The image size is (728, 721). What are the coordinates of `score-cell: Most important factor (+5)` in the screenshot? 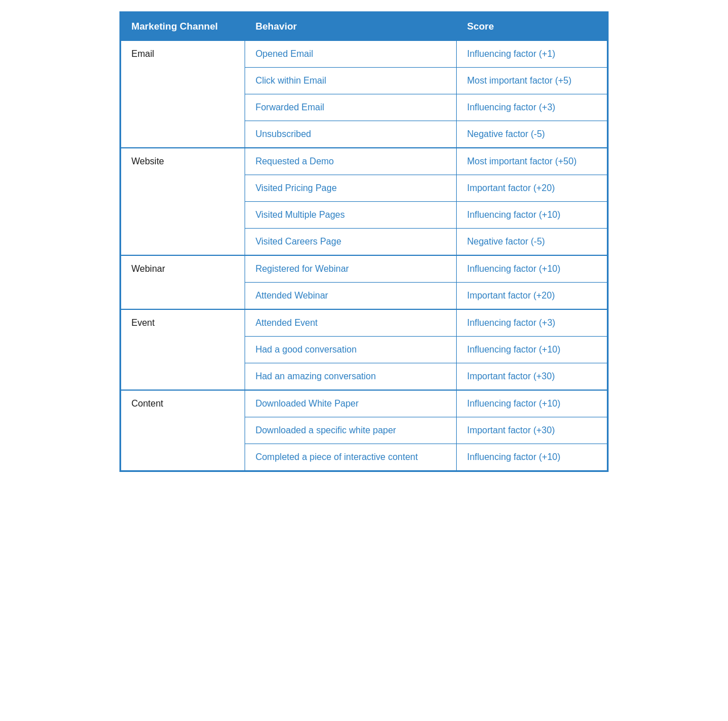 It's located at (532, 81).